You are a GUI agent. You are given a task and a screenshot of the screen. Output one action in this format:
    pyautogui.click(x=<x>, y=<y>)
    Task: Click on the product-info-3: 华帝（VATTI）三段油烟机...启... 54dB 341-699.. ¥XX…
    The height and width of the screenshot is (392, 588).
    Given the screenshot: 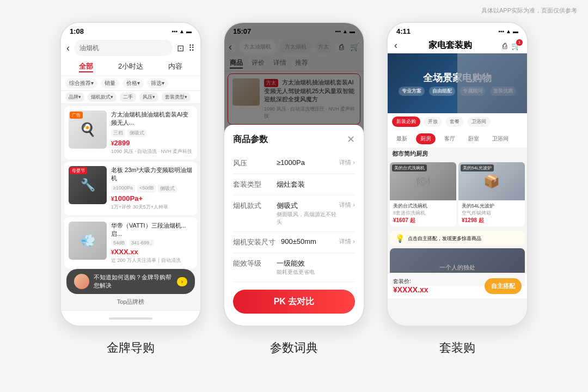 What is the action you would take?
    pyautogui.click(x=152, y=243)
    